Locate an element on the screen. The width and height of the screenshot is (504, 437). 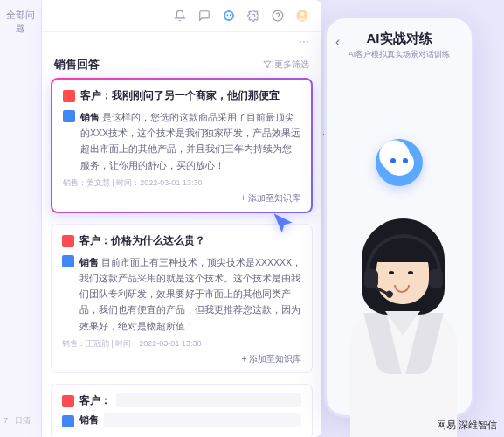
phone-title: AI实战对练 is located at coordinates (399, 38).